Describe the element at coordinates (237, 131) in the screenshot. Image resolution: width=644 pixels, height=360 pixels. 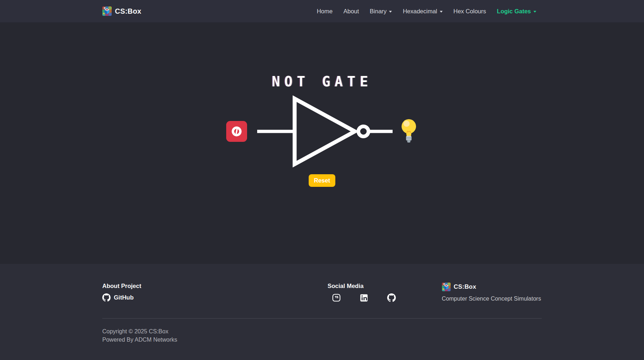
I see `input-toggle-button` at that location.